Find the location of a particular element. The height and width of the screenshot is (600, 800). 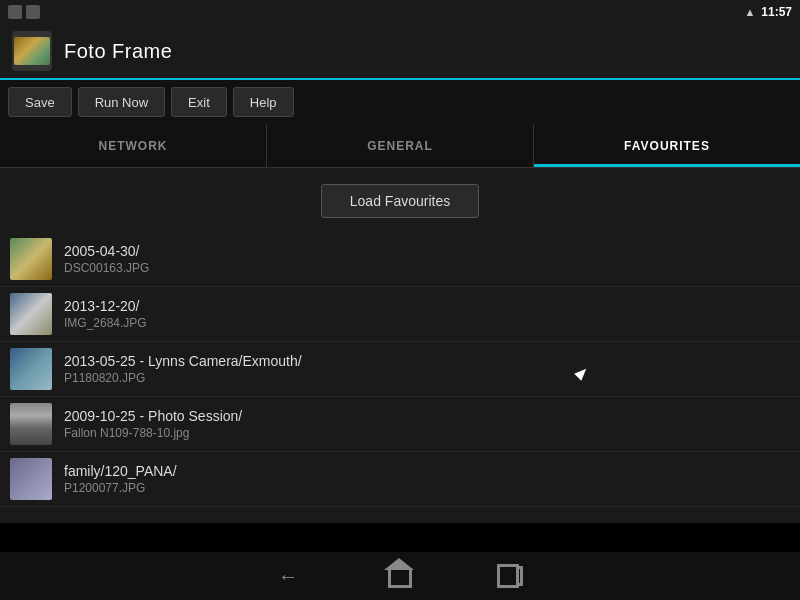

load-favourites-row: Load Favourites is located at coordinates (400, 201).